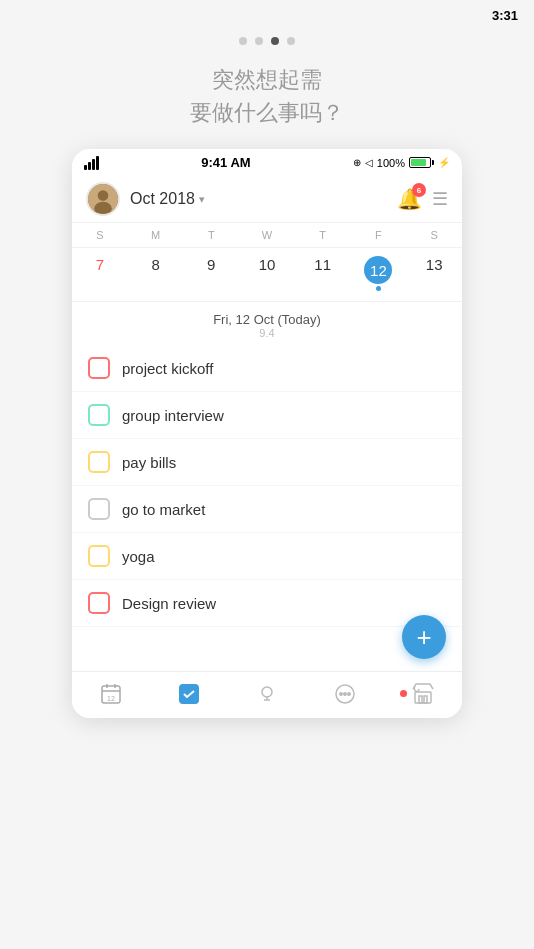 This screenshot has height=949, width=534. What do you see at coordinates (267, 333) in the screenshot?
I see `today-sub-label: 9.4` at bounding box center [267, 333].